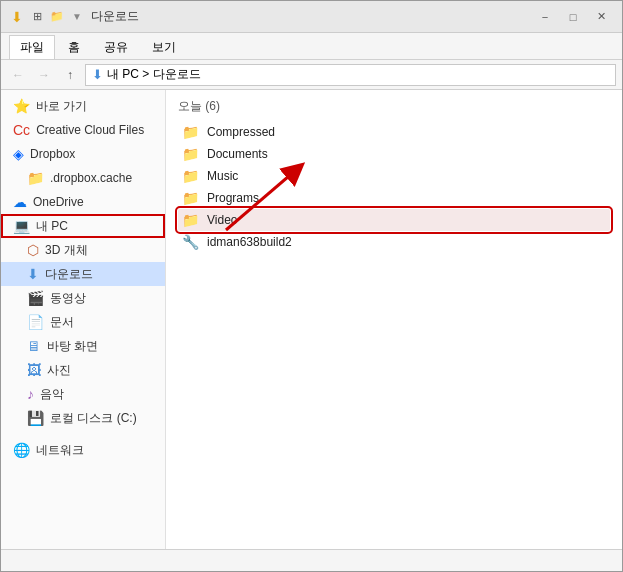 This screenshot has width=623, height=572. I want to click on sidebar-item-desktop: 🖥 바탕 화면, so click(83, 346).